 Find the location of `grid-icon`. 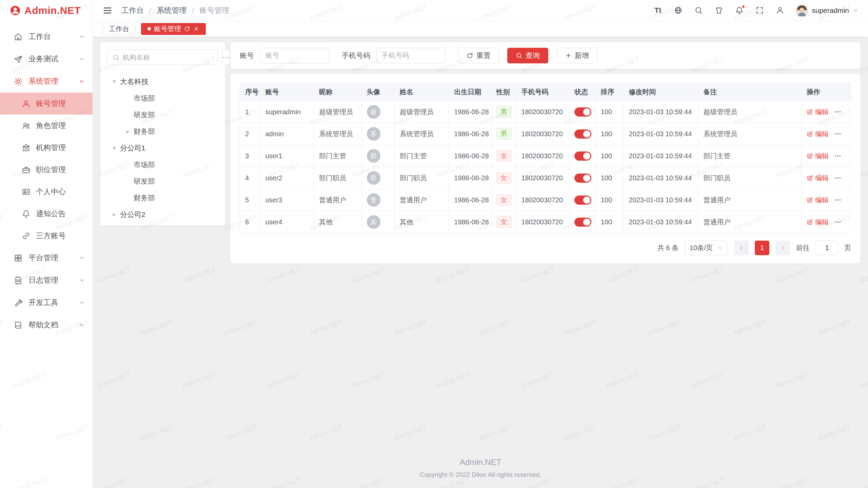

grid-icon is located at coordinates (18, 258).